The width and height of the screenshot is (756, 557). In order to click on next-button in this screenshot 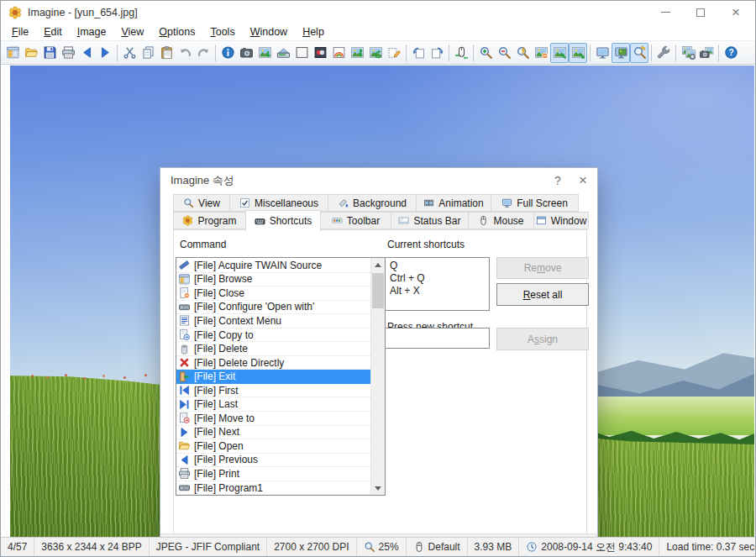, I will do `click(105, 53)`.